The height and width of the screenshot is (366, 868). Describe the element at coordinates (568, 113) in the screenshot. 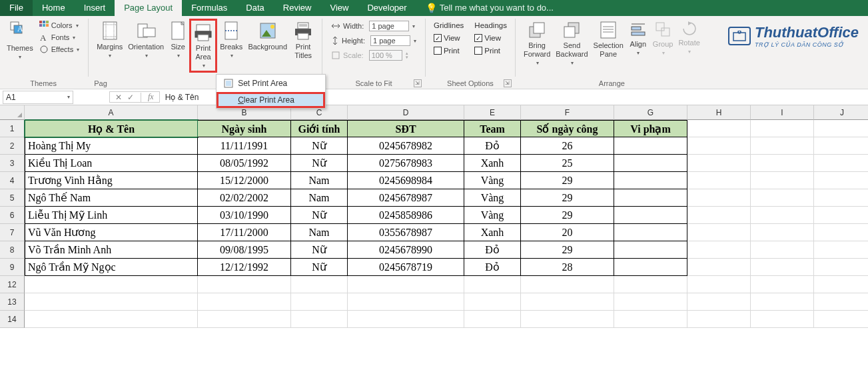

I see `column-header-F: F` at that location.